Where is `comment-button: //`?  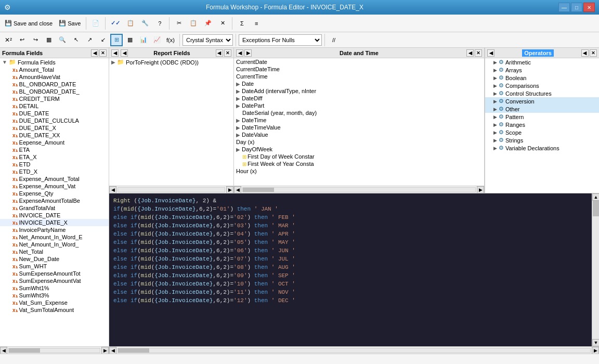
comment-button: // is located at coordinates (334, 40).